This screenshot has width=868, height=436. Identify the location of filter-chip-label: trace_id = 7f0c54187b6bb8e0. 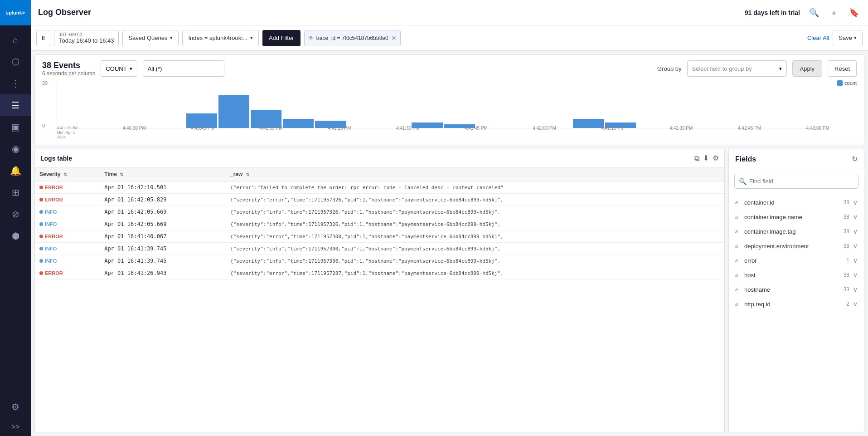
(353, 38).